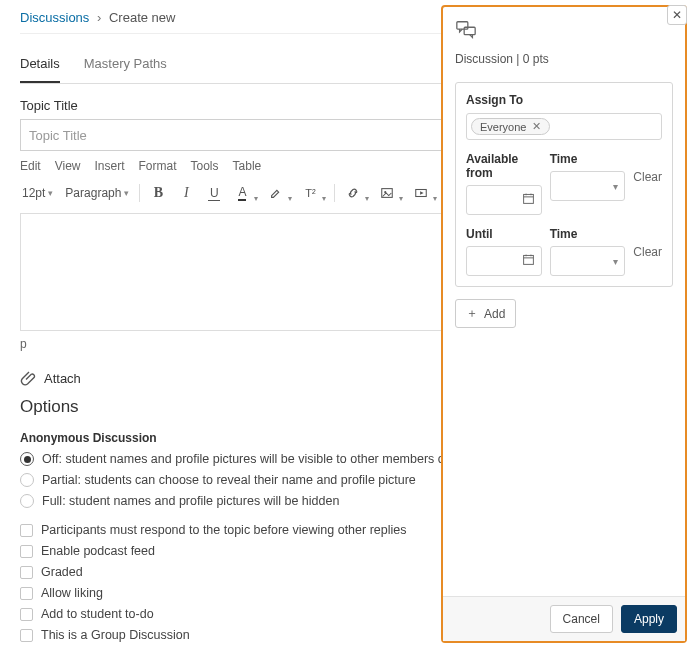 The image size is (693, 647). Describe the element at coordinates (564, 184) in the screenshot. I see `assignment-card: Assign To Everyone ✕ Available from` at that location.